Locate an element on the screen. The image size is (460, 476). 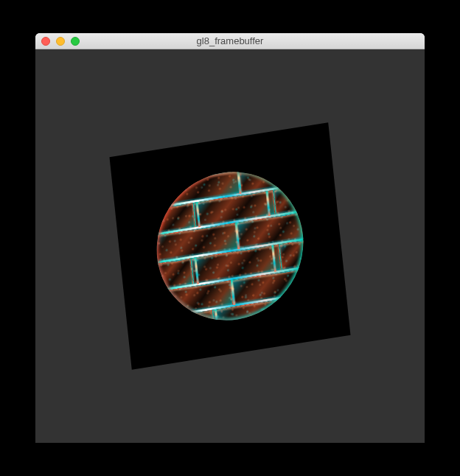
close-icon is located at coordinates (46, 41).